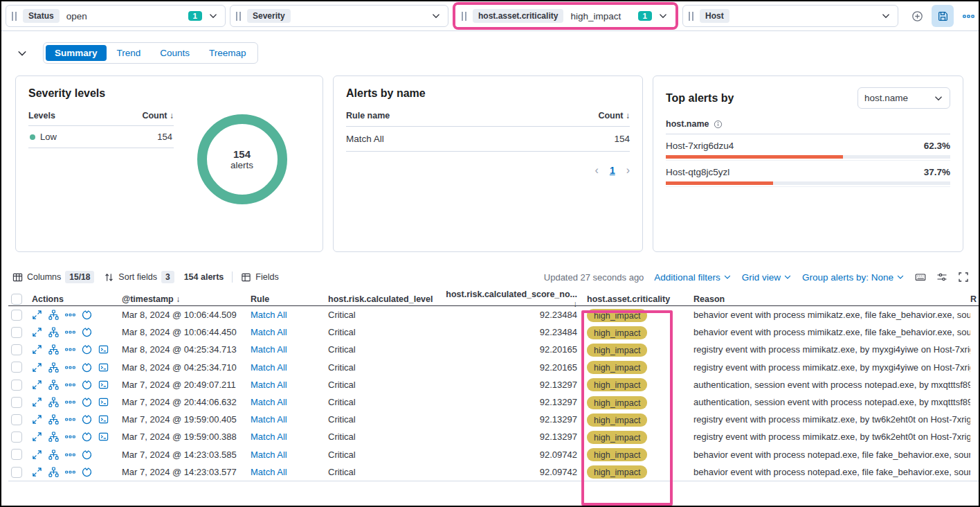  I want to click on alert-row: Mar 7, 2024 @ 19:59:00.405 Match All Cri…, so click(493, 420).